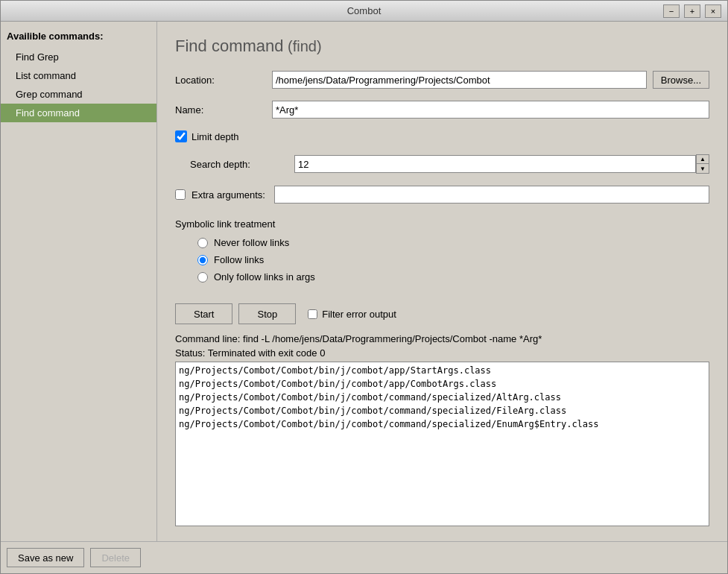 The height and width of the screenshot is (574, 728). Describe the element at coordinates (703, 168) in the screenshot. I see `spinner-down-button: ▼` at that location.